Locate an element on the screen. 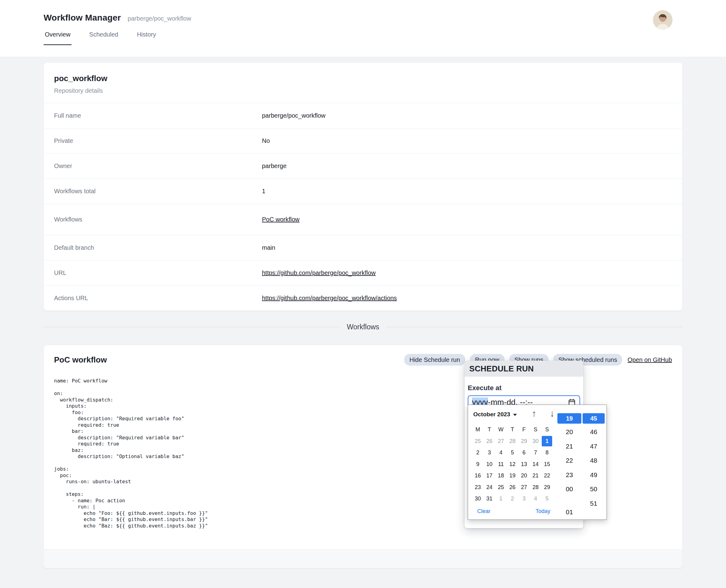  month-dropdown-icon is located at coordinates (515, 415).